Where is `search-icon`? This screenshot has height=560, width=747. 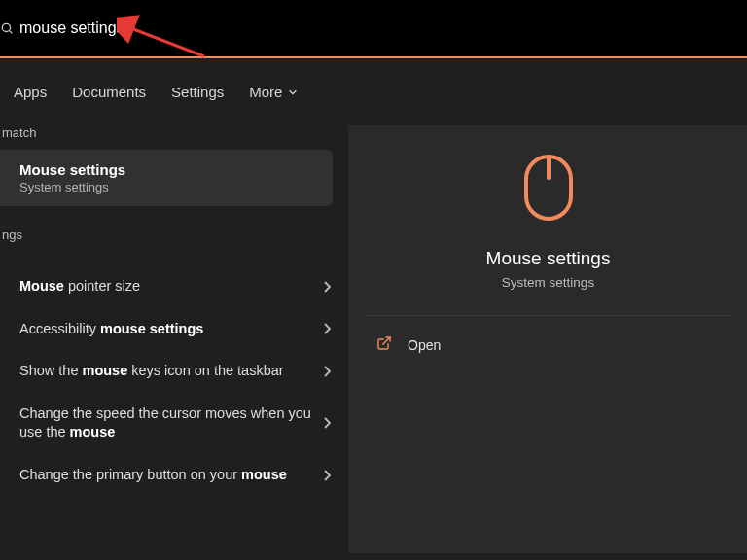 search-icon is located at coordinates (7, 28).